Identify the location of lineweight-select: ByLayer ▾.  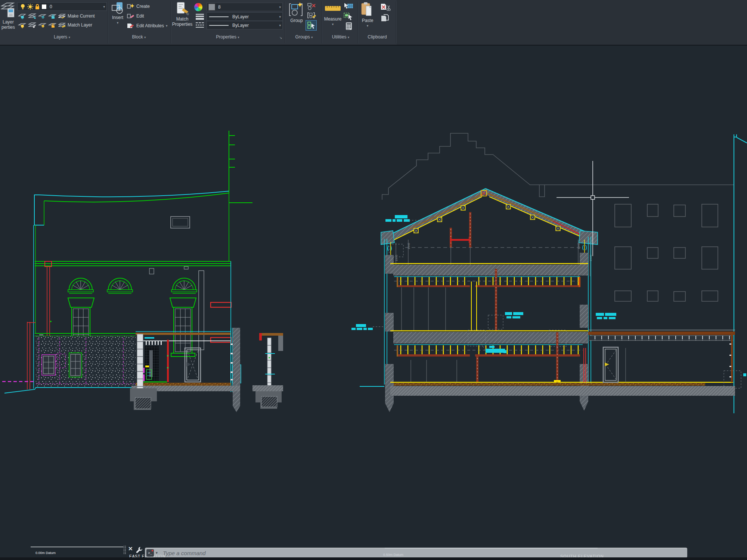
(245, 16).